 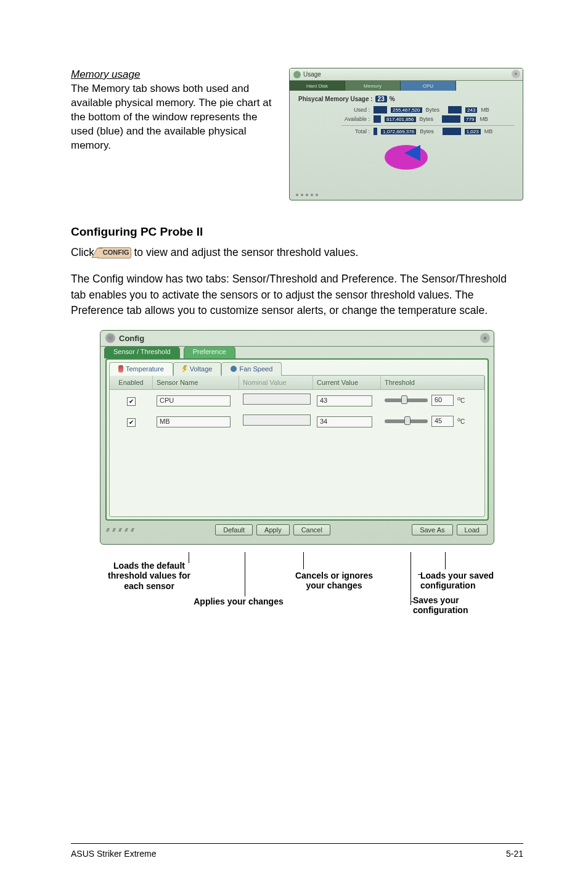 What do you see at coordinates (210, 352) in the screenshot?
I see `tab-preference: Preference` at bounding box center [210, 352].